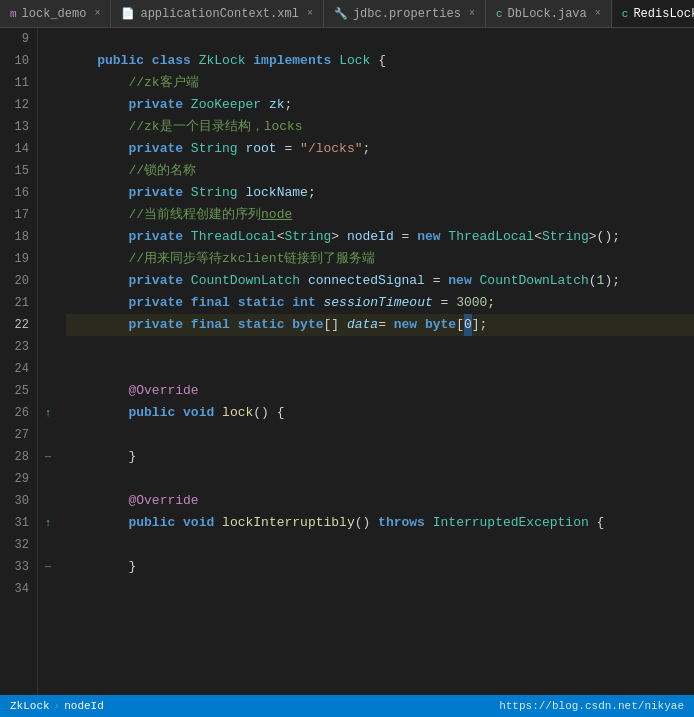  I want to click on tab-applicationcontext: 📄 applicationContext.xml ×, so click(217, 14).